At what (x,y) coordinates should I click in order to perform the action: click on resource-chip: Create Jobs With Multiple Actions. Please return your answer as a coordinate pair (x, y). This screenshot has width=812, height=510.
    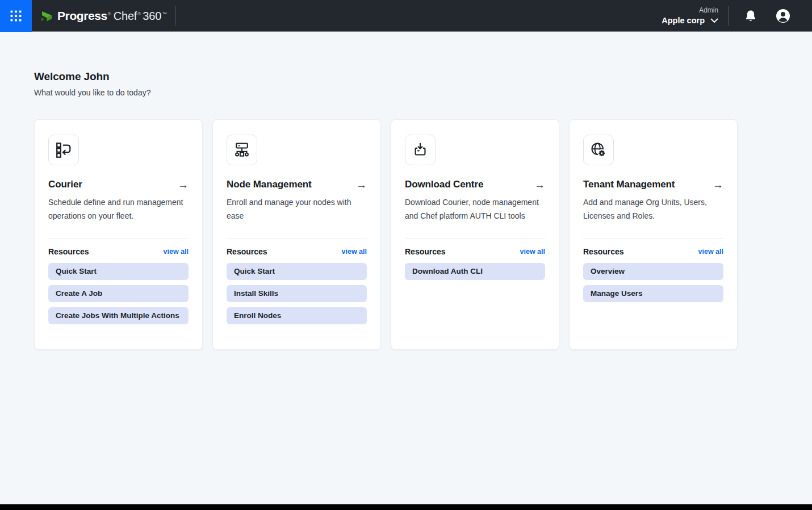
    Looking at the image, I should click on (118, 316).